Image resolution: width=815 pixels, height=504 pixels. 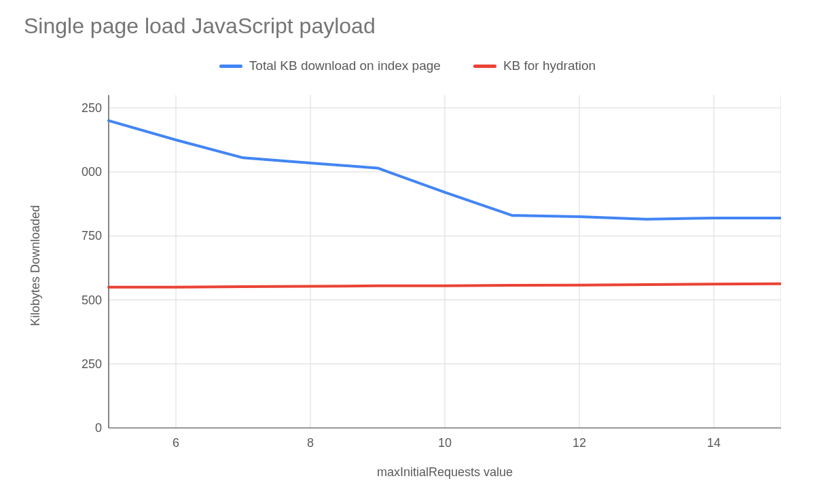 What do you see at coordinates (445, 473) in the screenshot?
I see `x-axis-title: maxInitialRequests value` at bounding box center [445, 473].